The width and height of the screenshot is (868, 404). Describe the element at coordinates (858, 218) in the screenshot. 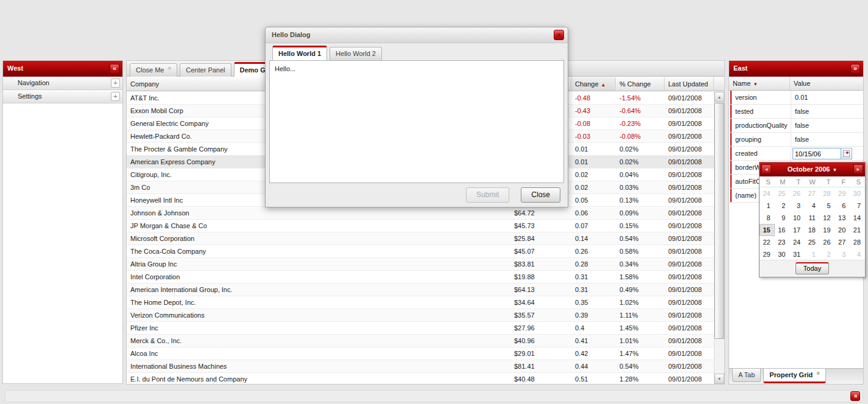

I see `calendar-day: 14` at that location.